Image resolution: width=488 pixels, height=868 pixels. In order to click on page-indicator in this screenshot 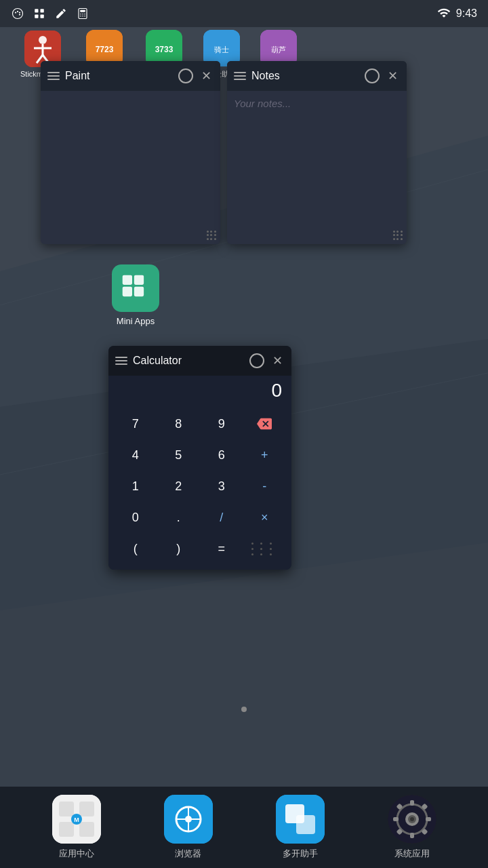, I will do `click(244, 709)`.